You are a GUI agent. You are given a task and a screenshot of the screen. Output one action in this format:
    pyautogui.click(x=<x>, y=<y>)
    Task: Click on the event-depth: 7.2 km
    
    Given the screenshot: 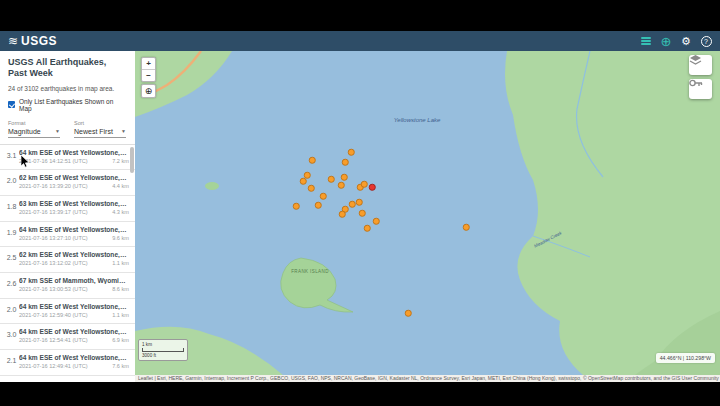 What is the action you would take?
    pyautogui.click(x=120, y=161)
    